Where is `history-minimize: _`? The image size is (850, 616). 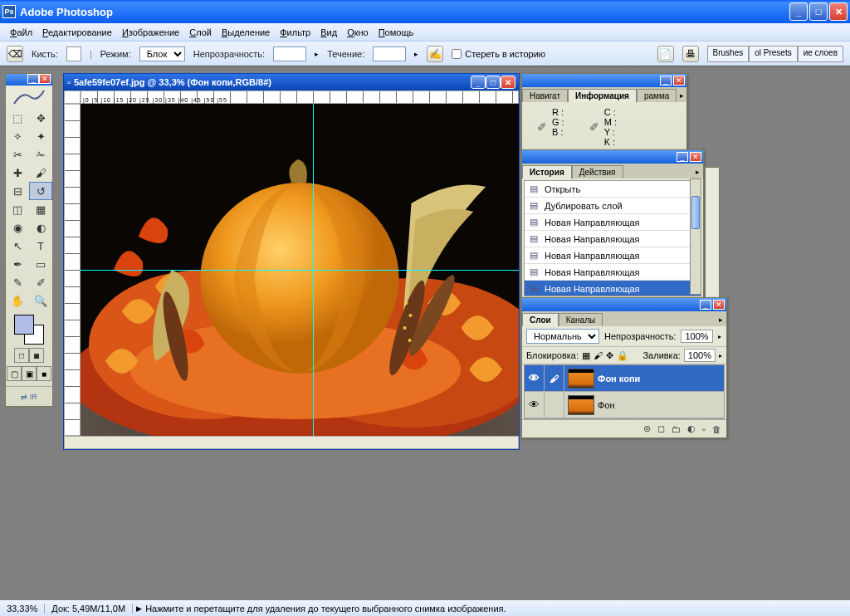
history-minimize: _ is located at coordinates (682, 157).